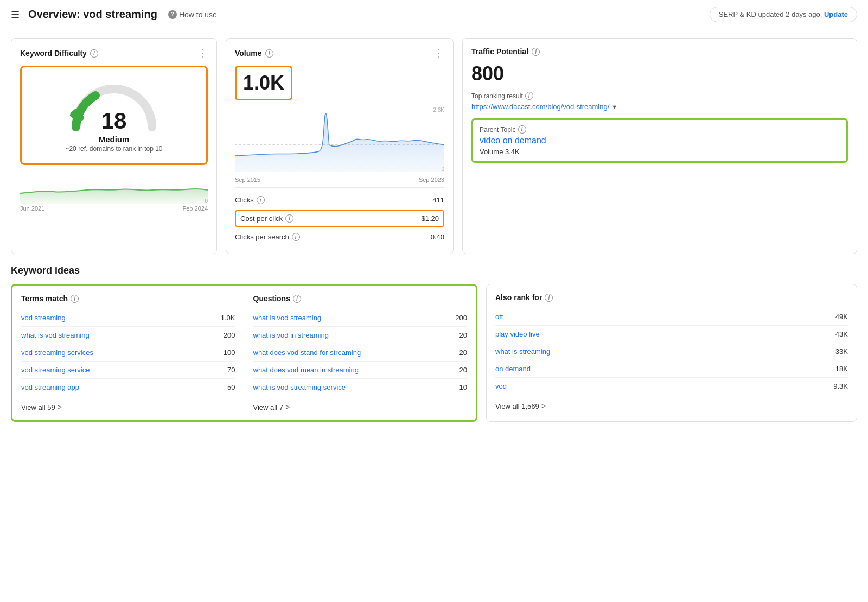 This screenshot has width=868, height=602. Describe the element at coordinates (443, 169) in the screenshot. I see `chart-bottom-label: 0` at that location.